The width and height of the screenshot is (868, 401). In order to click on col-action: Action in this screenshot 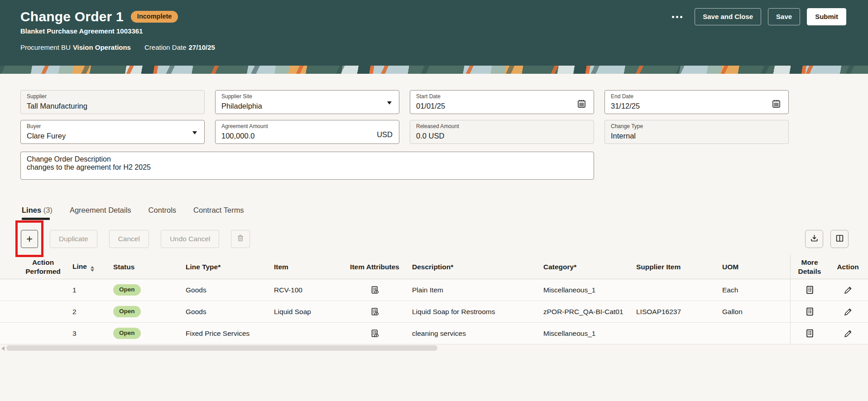, I will do `click(848, 267)`.